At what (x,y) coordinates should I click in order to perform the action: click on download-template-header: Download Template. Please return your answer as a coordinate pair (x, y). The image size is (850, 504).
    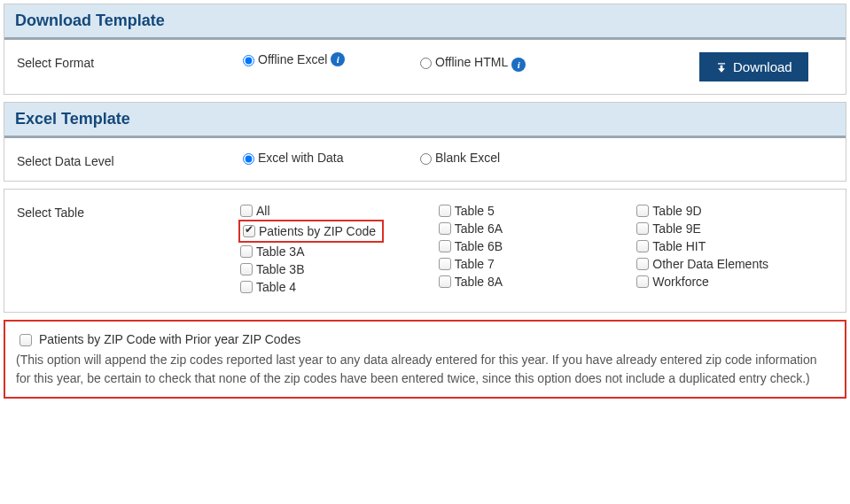
    Looking at the image, I should click on (425, 22).